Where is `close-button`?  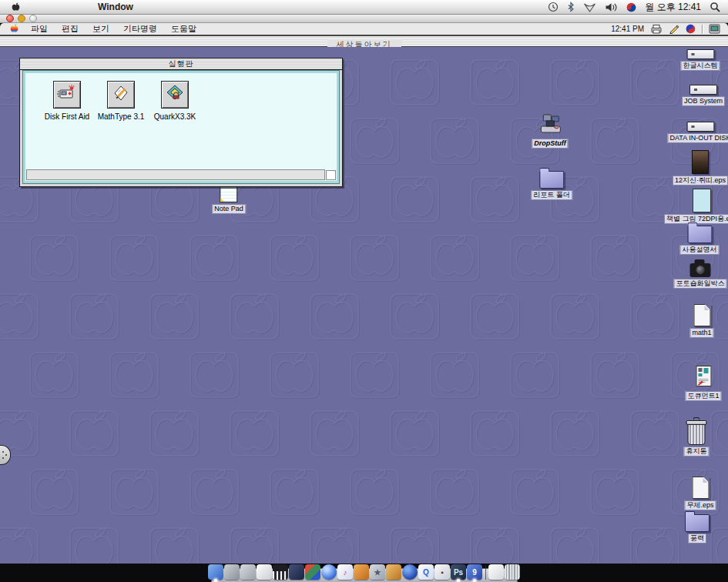
close-button is located at coordinates (10, 18).